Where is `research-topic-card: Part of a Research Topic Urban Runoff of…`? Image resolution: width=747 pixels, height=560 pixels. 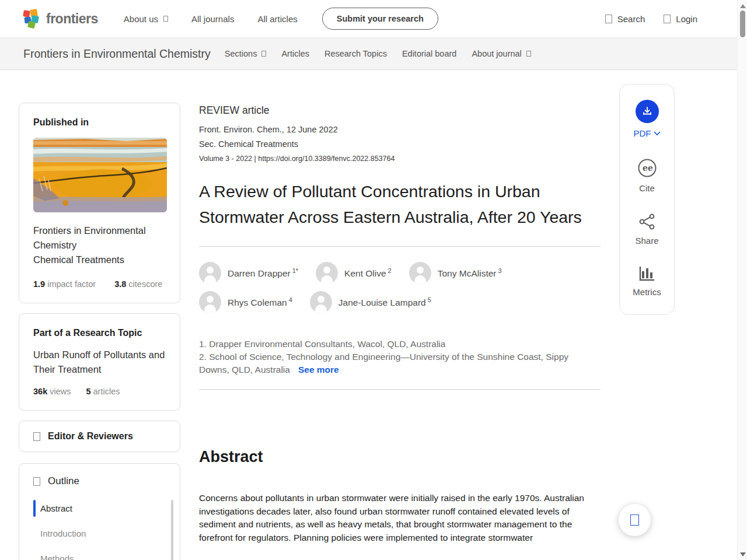 research-topic-card: Part of a Research Topic Urban Runoff of… is located at coordinates (99, 362).